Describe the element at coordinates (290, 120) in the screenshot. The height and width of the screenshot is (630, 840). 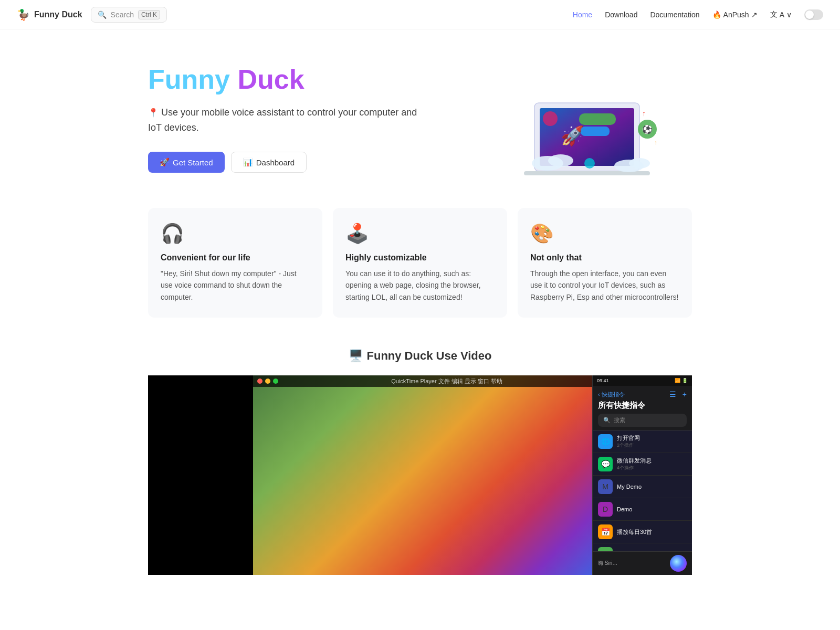
I see `hero-subtitle: 📍 Use your mobile voice assistant to con…` at that location.